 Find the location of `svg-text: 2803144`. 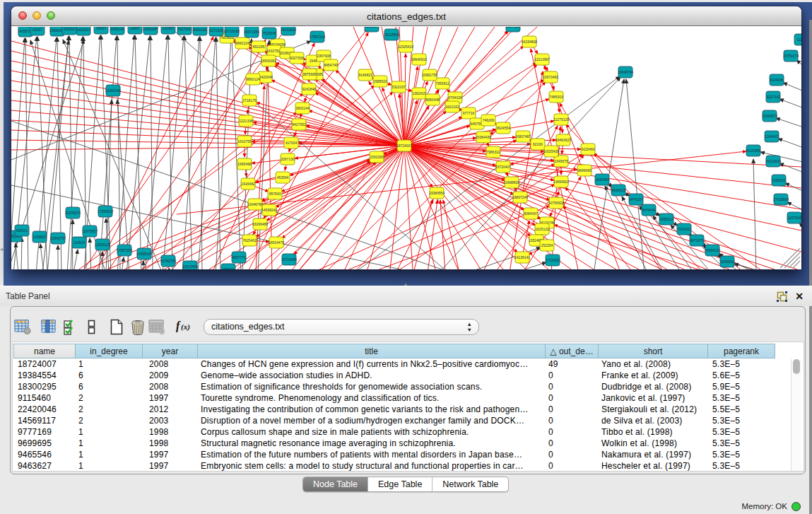

svg-text: 2803144 is located at coordinates (302, 108).